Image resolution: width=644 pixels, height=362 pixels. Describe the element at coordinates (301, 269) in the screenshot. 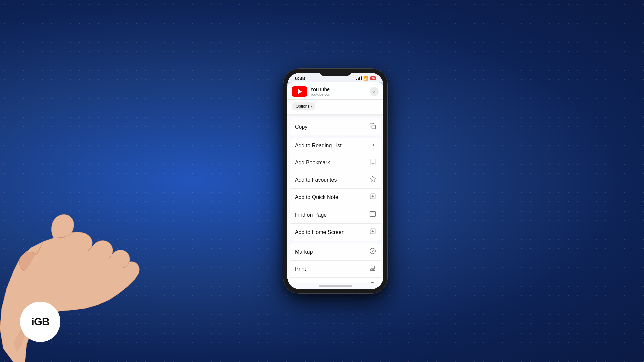

I see `menu-label-print: Print` at that location.